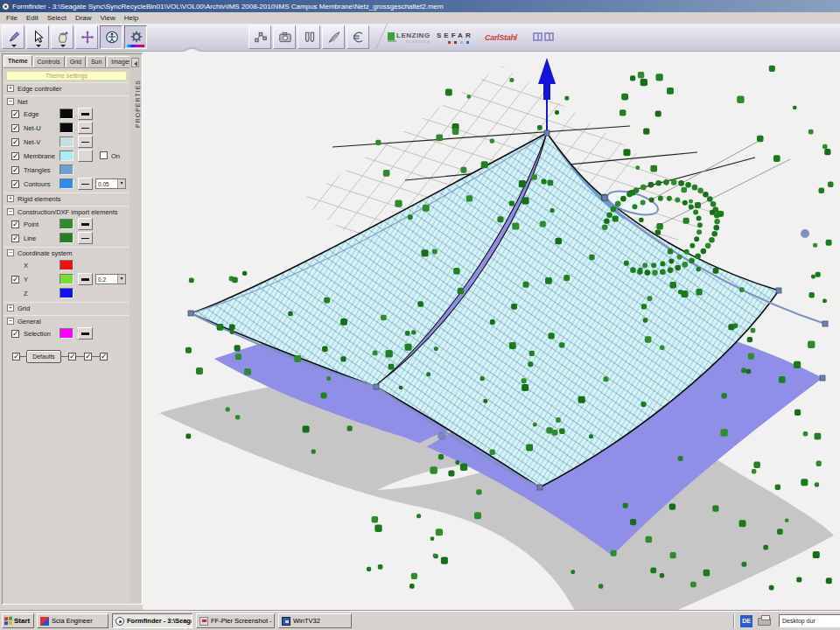 The width and height of the screenshot is (840, 630). I want to click on wintv-icon, so click(286, 621).